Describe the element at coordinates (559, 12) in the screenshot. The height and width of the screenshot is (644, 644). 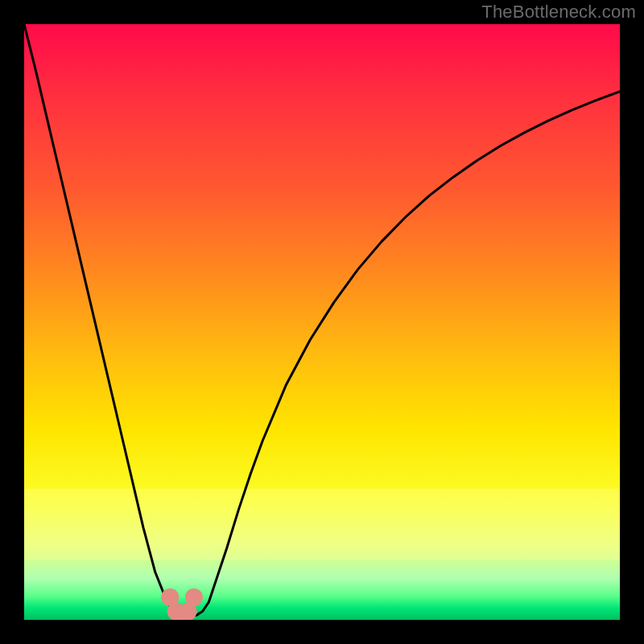
I see `watermark-label: TheBottleneck.com` at that location.